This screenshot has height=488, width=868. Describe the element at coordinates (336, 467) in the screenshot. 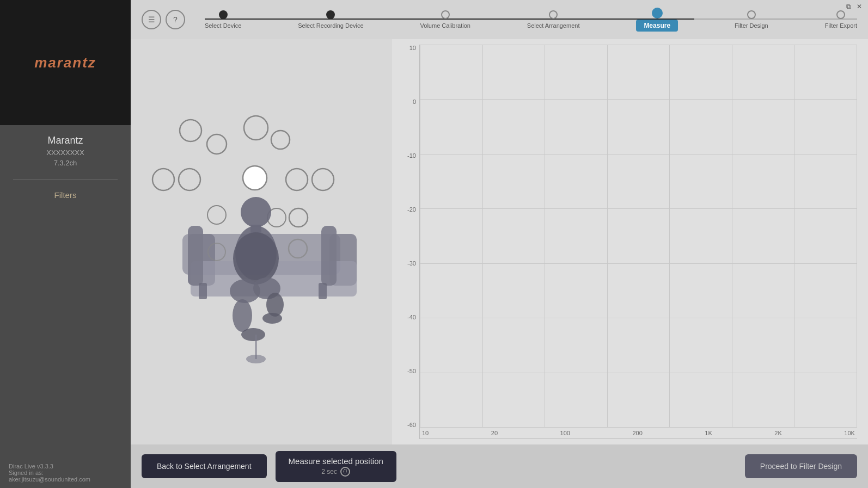

I see `measure-position-button: Measure selected position 2 sec ⏱` at that location.